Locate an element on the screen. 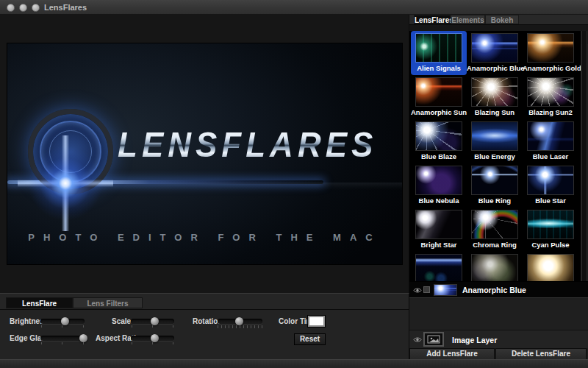 The width and height of the screenshot is (588, 368). flare-item: Cyber Flare is located at coordinates (439, 266).